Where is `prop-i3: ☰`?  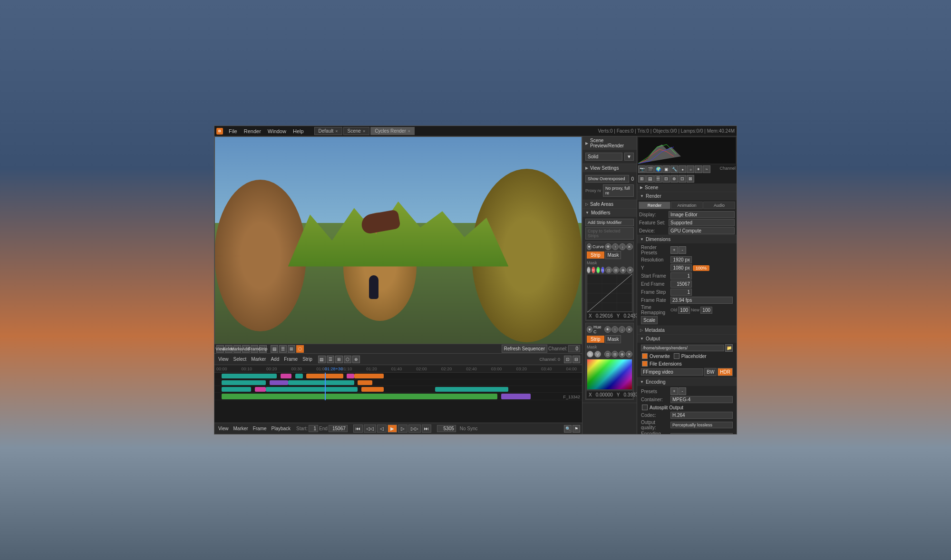
prop-i3: ☰ is located at coordinates (658, 179).